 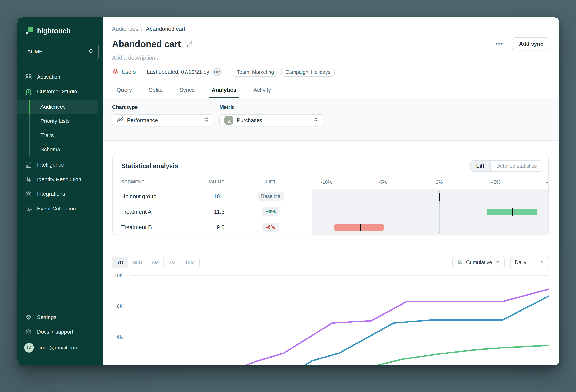 What do you see at coordinates (116, 337) in the screenshot?
I see `y-axis-tick: 6K` at bounding box center [116, 337].